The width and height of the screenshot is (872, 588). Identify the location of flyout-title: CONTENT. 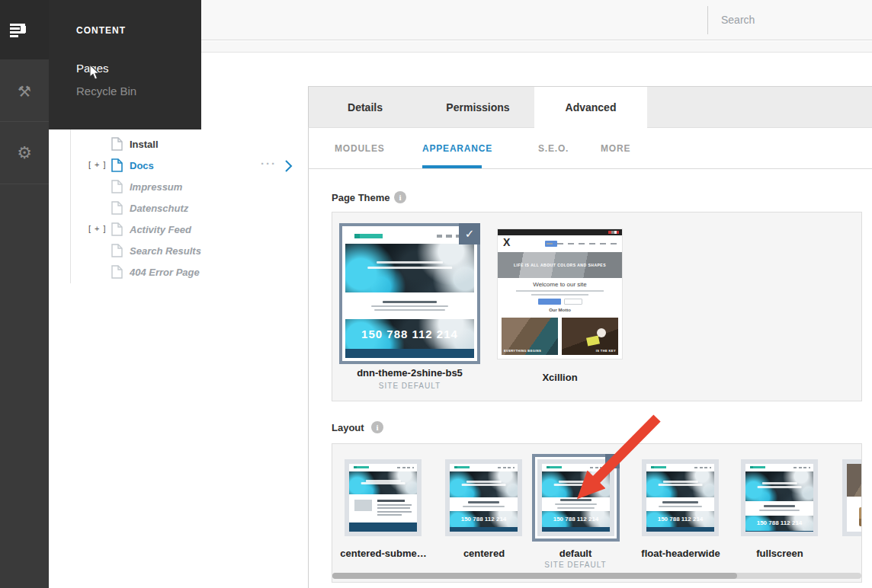
(101, 30).